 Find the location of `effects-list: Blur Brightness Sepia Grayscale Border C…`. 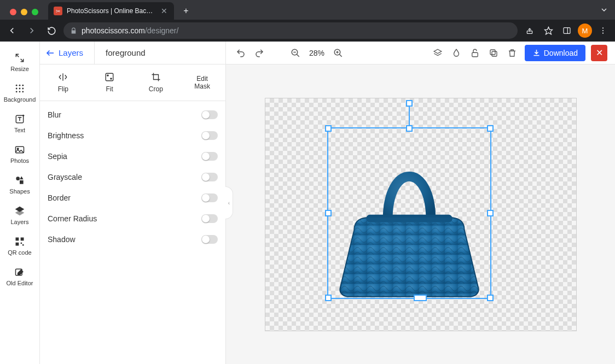

effects-list: Blur Brightness Sepia Grayscale Border C… is located at coordinates (132, 177).